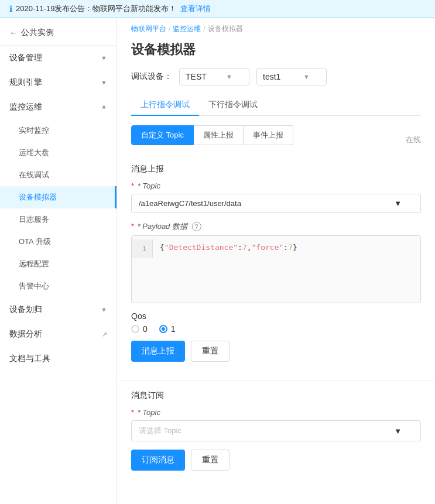 The width and height of the screenshot is (435, 504). I want to click on tab-custom-topic-label: 自定义 Topic, so click(163, 135).